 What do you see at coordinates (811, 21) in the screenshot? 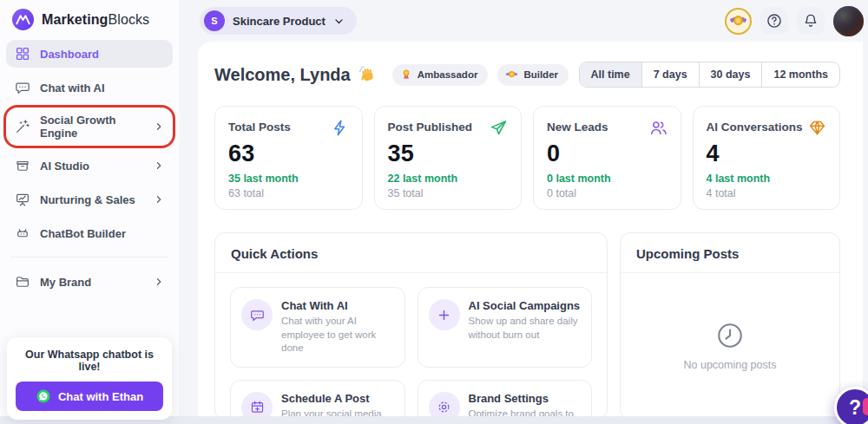
I see `bell-icon` at bounding box center [811, 21].